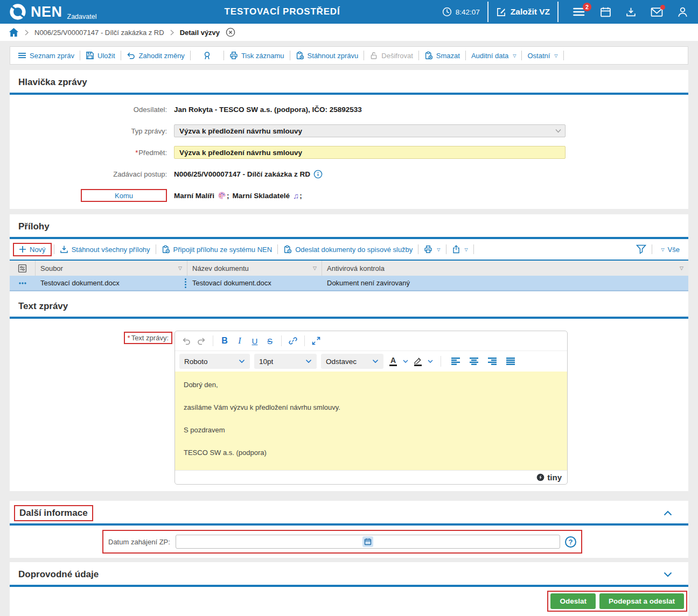  I want to click on italic-button: I, so click(240, 341).